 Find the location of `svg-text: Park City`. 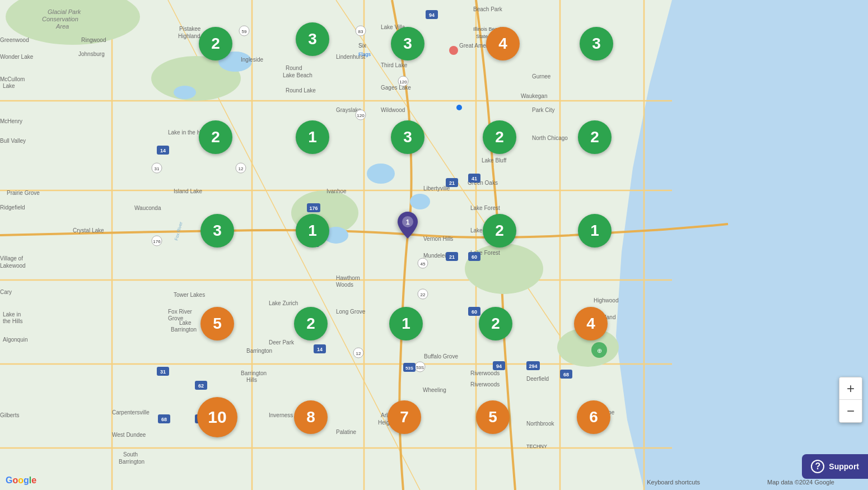

svg-text: Park City is located at coordinates (543, 110).